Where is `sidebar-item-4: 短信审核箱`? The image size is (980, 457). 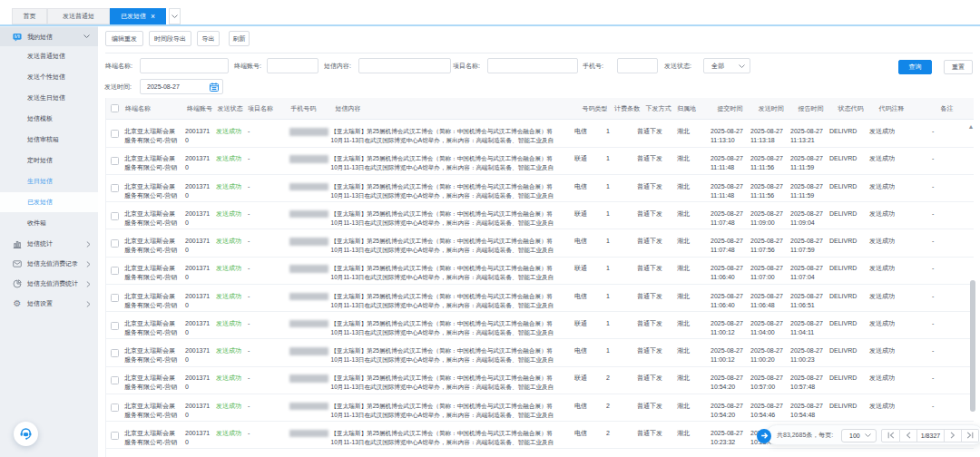
sidebar-item-4: 短信审核箱 is located at coordinates (49, 140).